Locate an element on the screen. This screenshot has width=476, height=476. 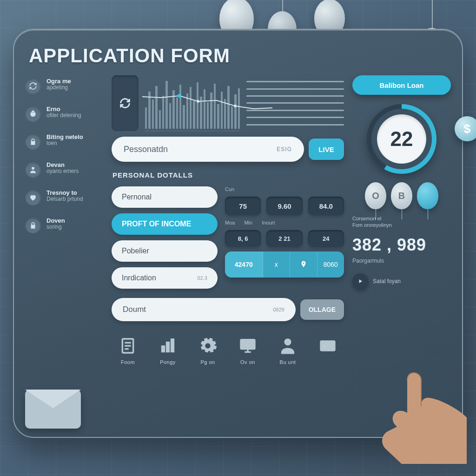
sparkline-bars is located at coordinates (192, 103).